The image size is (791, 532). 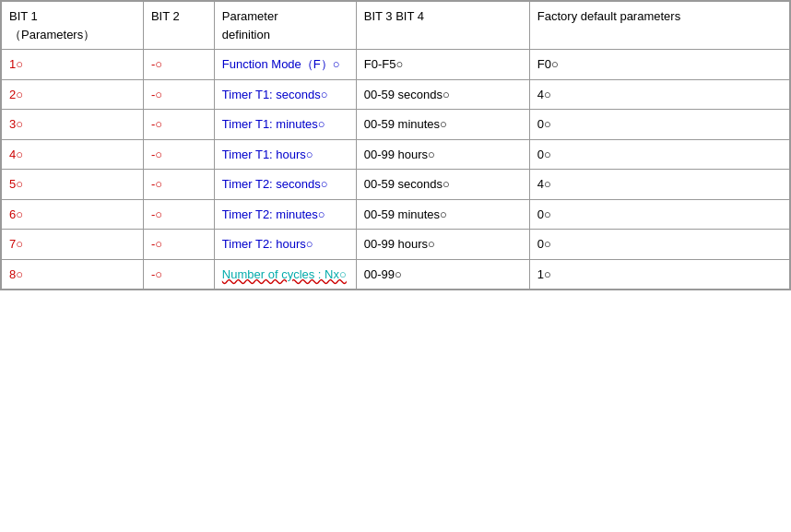 I want to click on cell-param: Timer T2: seconds○, so click(x=285, y=184).